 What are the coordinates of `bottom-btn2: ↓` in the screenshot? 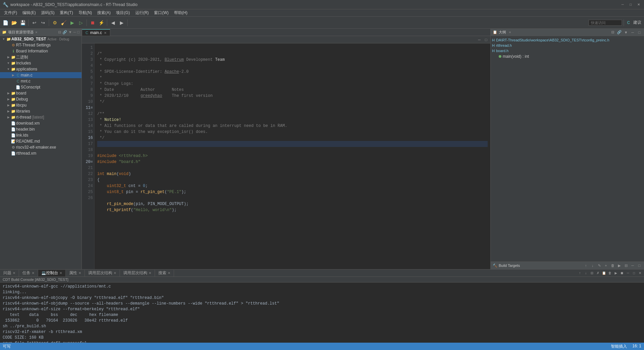 It's located at (586, 273).